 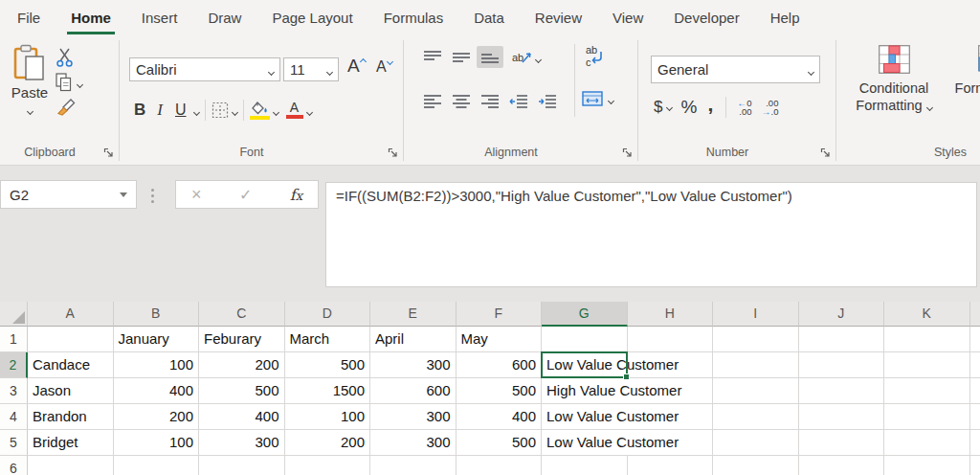 I want to click on column-header-B: B, so click(x=157, y=314).